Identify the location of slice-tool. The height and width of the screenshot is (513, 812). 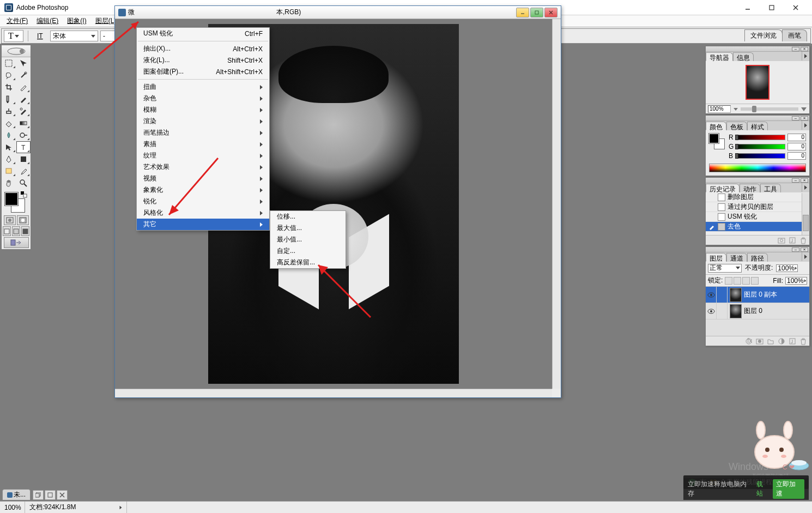
(24, 87).